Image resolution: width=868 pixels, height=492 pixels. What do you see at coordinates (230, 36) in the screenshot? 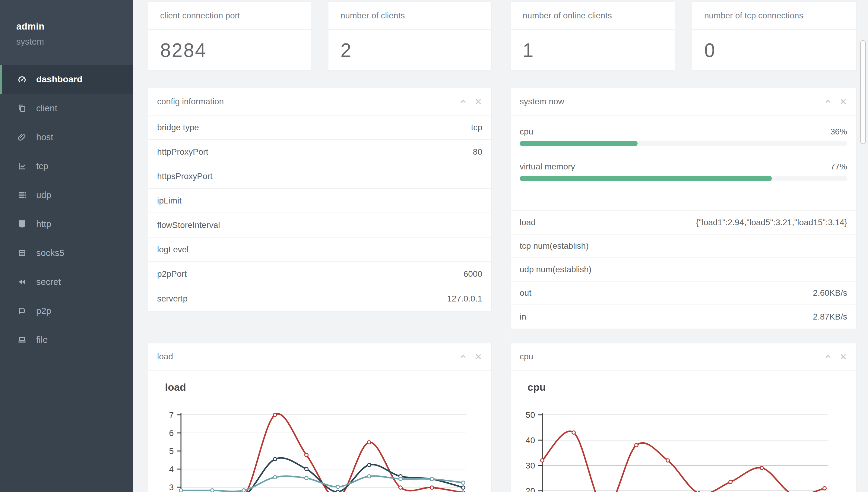
I see `stat-card-client-connection-port: client connection port8284` at bounding box center [230, 36].